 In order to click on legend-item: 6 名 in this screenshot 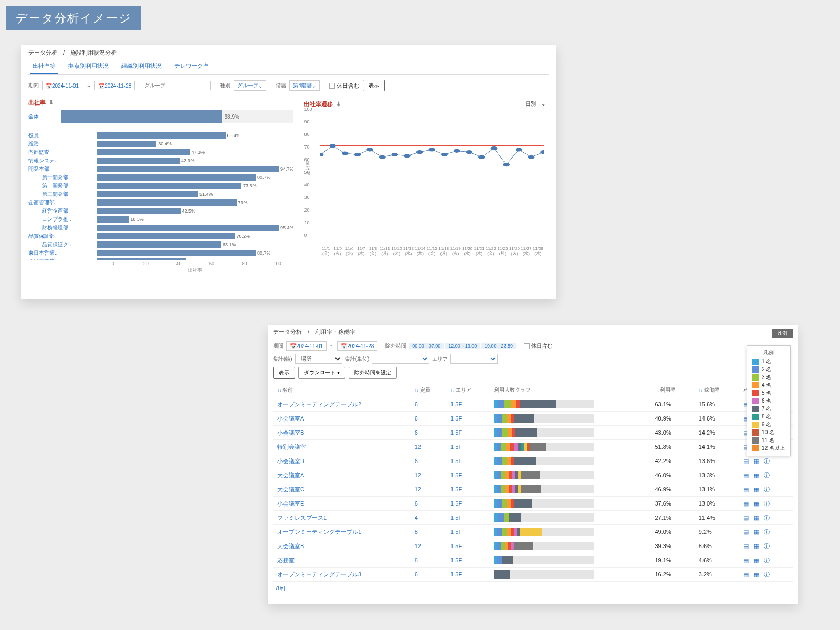, I will do `click(769, 401)`.